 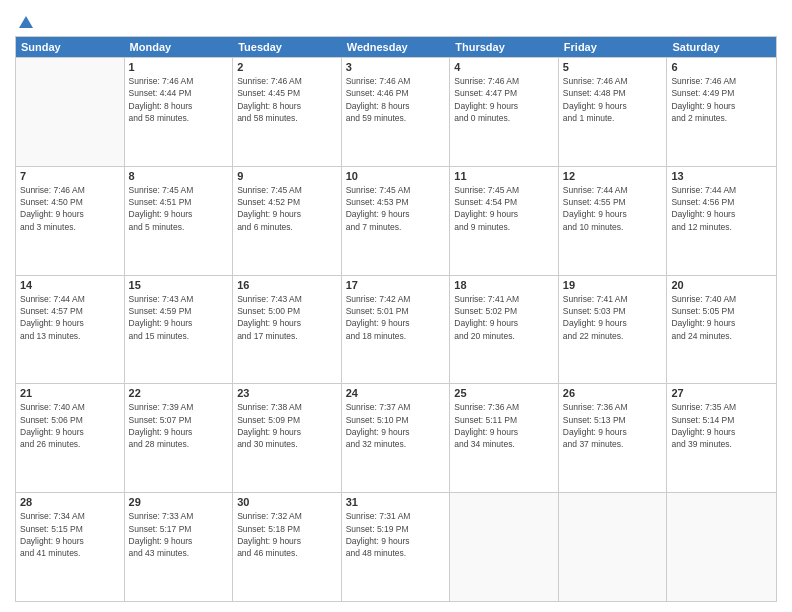 I want to click on day-info: Sunrise: 7:38 AM Sunset: 5:09 PM Dayligh…, so click(x=287, y=426).